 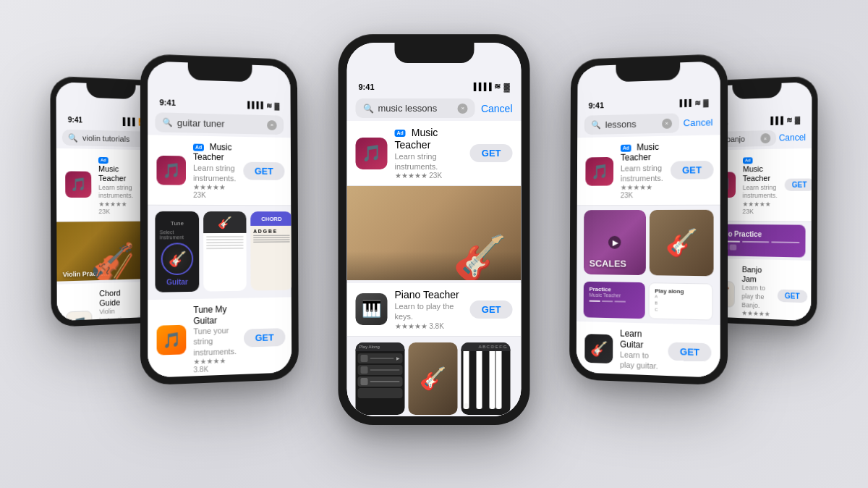 I want to click on app-icon-chord-1: 🎵, so click(x=80, y=316).